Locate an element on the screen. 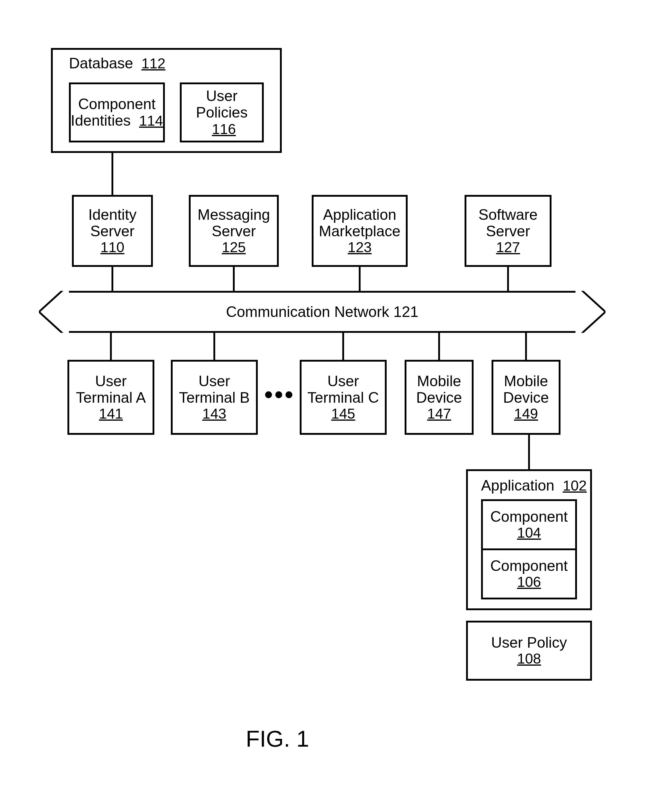  database-label: Database is located at coordinates (101, 63).